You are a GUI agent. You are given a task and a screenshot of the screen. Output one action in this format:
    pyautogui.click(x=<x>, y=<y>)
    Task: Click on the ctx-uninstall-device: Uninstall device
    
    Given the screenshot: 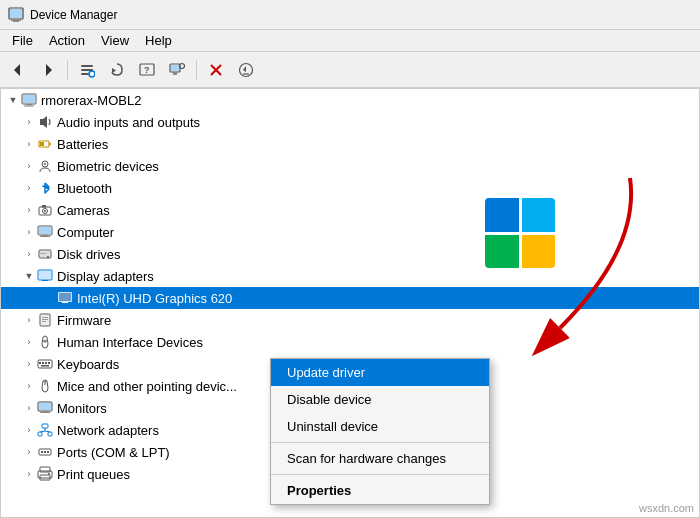 What is the action you would take?
    pyautogui.click(x=380, y=426)
    